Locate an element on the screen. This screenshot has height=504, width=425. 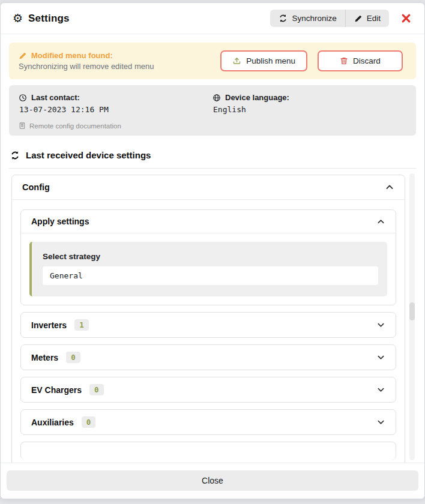
discard-label: Discard is located at coordinates (367, 61).